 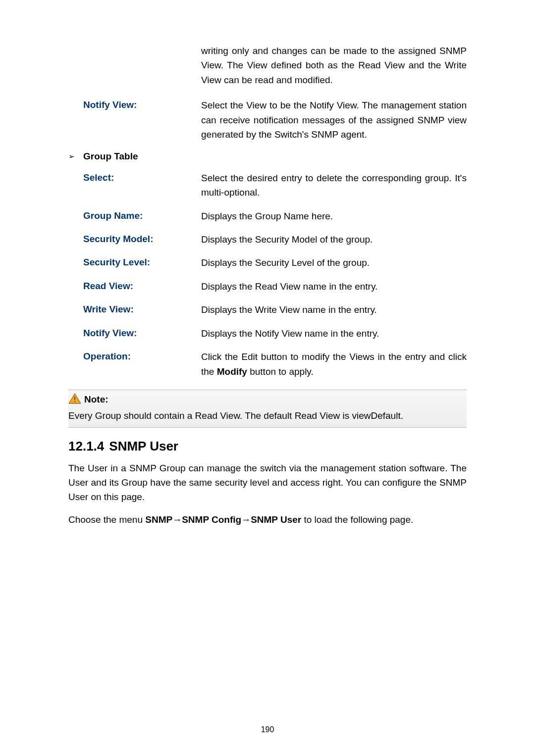 What do you see at coordinates (135, 286) in the screenshot?
I see `definition-label-read-view: Read View:` at bounding box center [135, 286].